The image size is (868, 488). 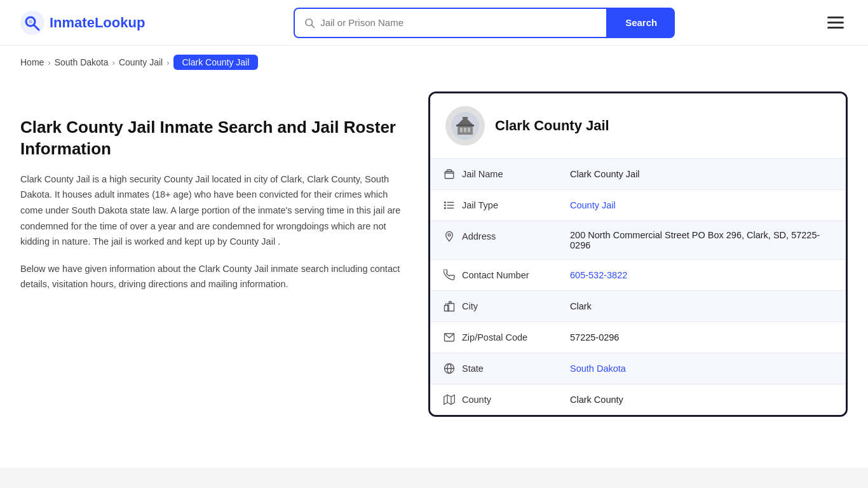 I want to click on value-link-contact: 605-532-3822, so click(x=599, y=275).